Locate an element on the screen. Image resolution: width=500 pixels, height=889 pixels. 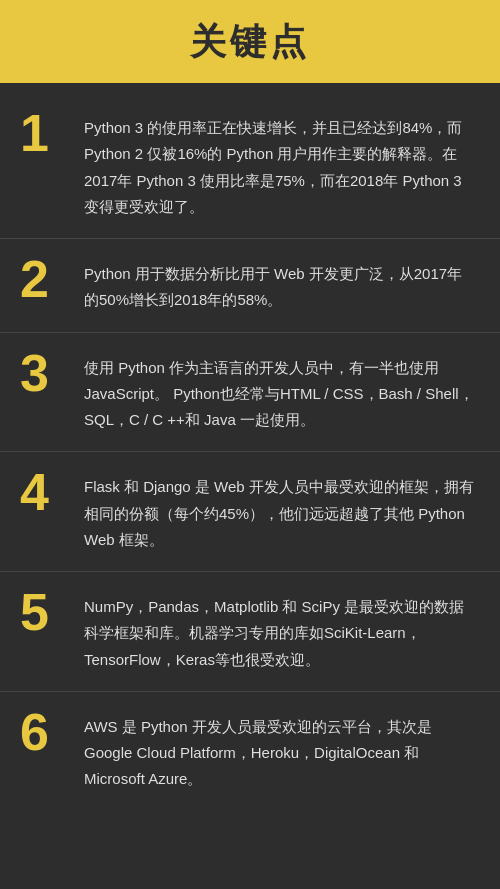
item-text-5: NumPy，Pandas，Matplotlib 和 SciPy 是最受欢迎的数据… is located at coordinates (280, 632).